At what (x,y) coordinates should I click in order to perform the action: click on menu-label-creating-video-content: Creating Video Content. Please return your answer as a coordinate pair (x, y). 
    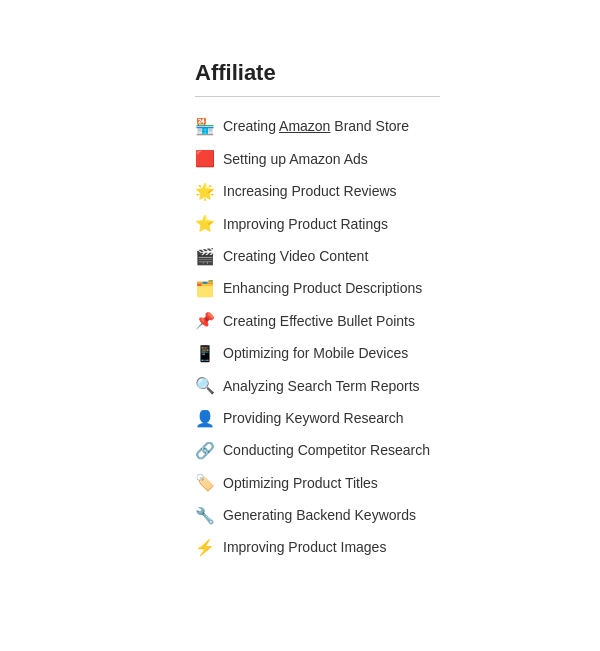
    Looking at the image, I should click on (296, 257).